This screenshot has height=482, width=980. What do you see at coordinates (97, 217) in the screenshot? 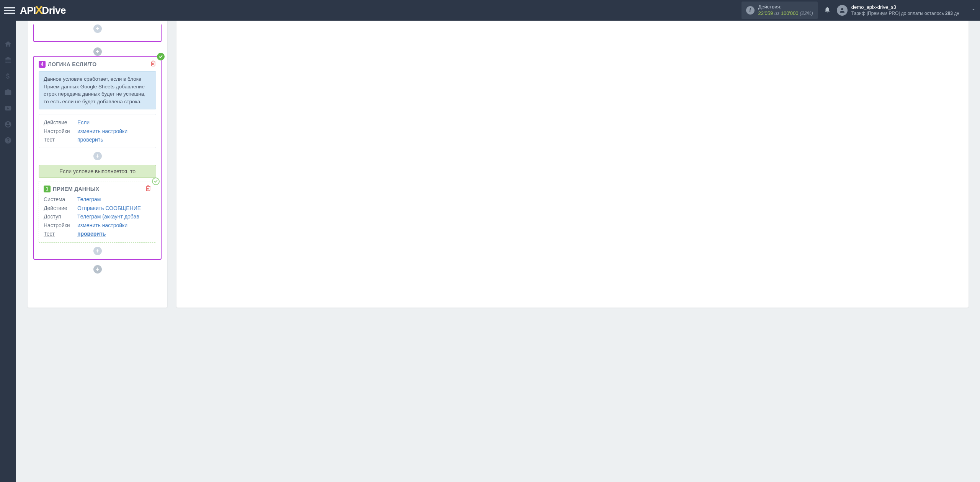
I see `kv-row: ДоступТелеграм (аккаунт добав` at bounding box center [97, 217].